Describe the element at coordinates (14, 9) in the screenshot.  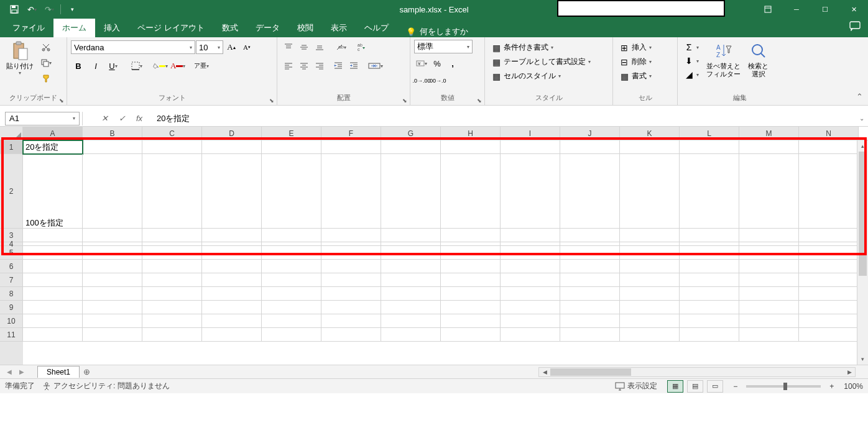
I see `save-button` at that location.